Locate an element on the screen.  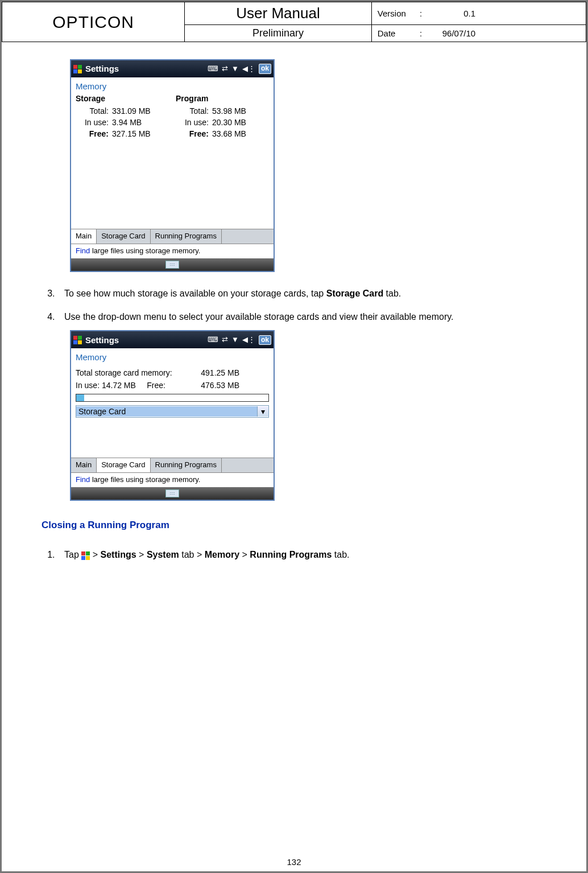
path-settings: Settings is located at coordinates (118, 554).